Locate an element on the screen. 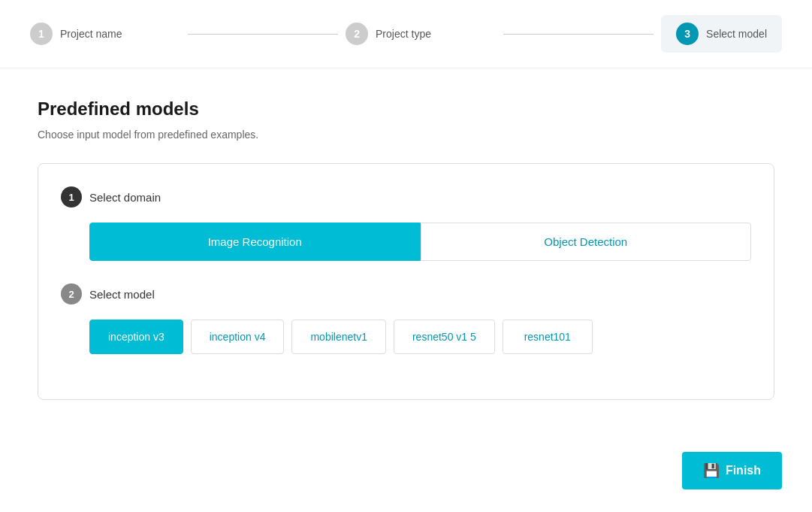 This screenshot has width=812, height=512. step-1-circle: 1 is located at coordinates (41, 34).